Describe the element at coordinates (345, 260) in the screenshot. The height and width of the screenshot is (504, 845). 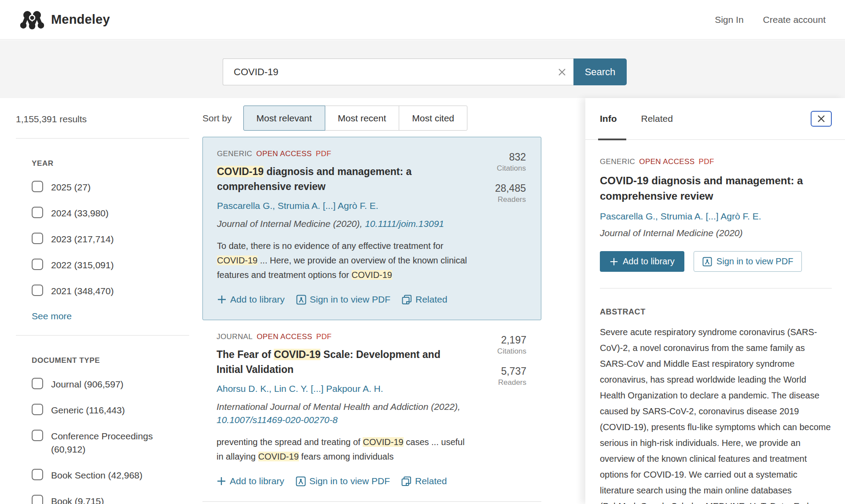
I see `result-snippet: To date, there is no evidence of any eff…` at that location.